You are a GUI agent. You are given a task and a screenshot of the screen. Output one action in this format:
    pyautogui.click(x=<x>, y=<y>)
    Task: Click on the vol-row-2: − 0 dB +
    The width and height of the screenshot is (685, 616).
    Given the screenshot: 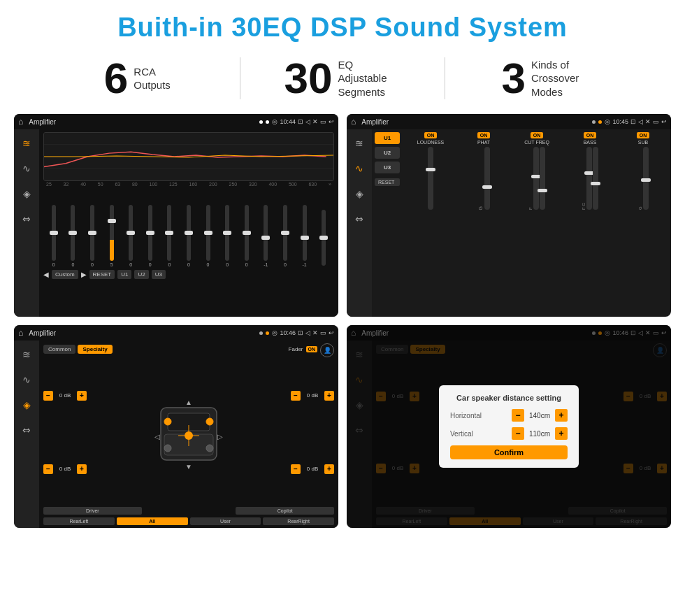 What is the action you would take?
    pyautogui.click(x=65, y=469)
    